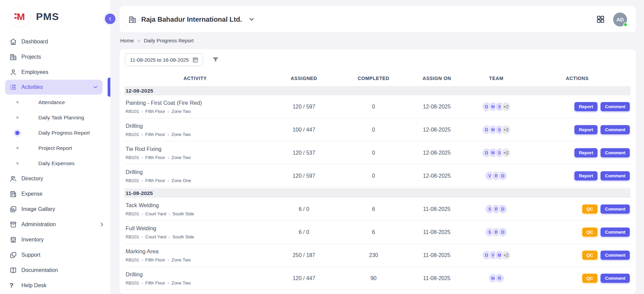  What do you see at coordinates (625, 24) in the screenshot?
I see `online-status-dot` at bounding box center [625, 24].